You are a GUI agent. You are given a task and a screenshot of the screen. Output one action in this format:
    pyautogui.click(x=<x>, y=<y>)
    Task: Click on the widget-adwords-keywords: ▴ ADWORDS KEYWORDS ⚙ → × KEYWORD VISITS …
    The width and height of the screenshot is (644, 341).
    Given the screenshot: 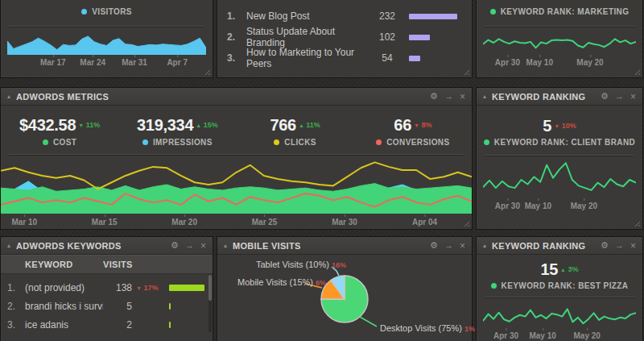 What is the action you would take?
    pyautogui.click(x=106, y=289)
    